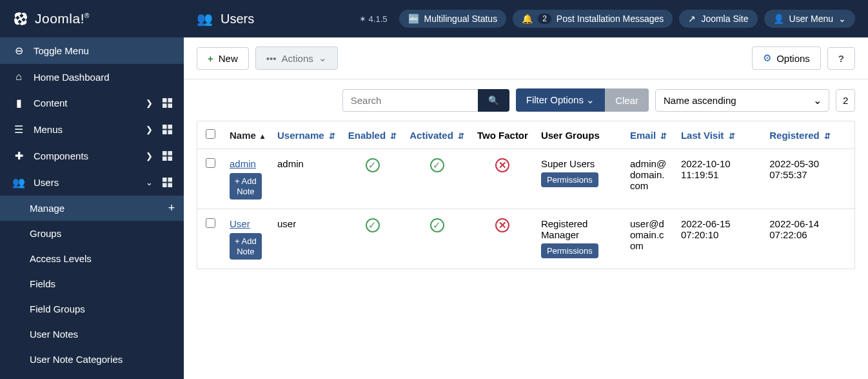  Describe the element at coordinates (809, 136) in the screenshot. I see `col-registered: Registered ⇵` at that location.